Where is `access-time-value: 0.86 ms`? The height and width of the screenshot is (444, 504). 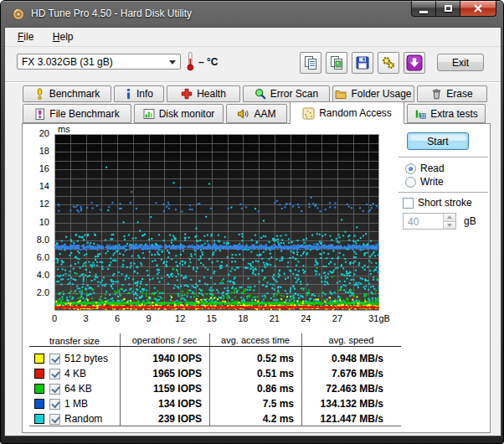
access-time-value: 0.86 ms is located at coordinates (255, 389).